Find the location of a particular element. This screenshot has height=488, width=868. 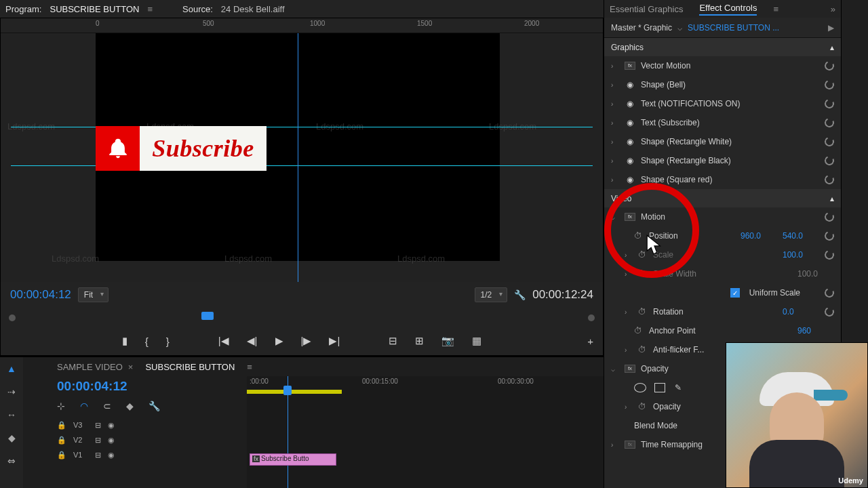

ripple-tool-icon: ↔ is located at coordinates (12, 415).